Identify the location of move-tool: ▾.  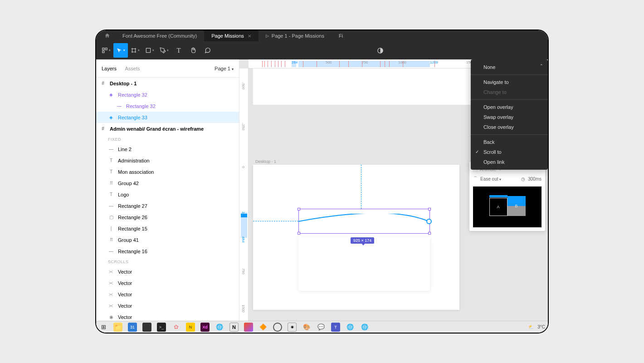
(121, 50).